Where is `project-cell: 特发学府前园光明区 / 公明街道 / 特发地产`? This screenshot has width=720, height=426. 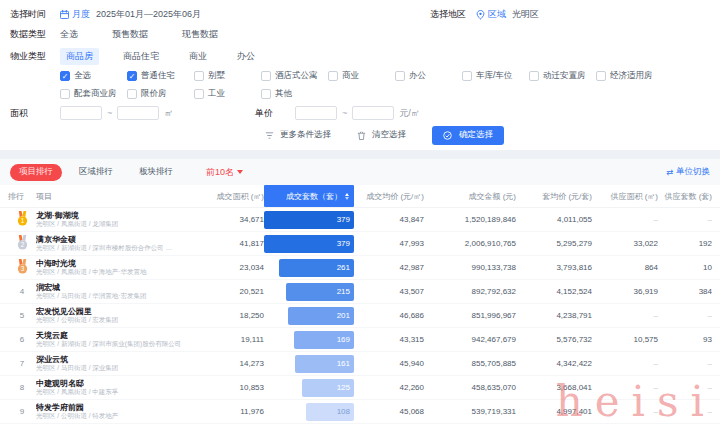 project-cell: 特发学府前园光明区 / 公明街道 / 特发地产 is located at coordinates (117, 412).